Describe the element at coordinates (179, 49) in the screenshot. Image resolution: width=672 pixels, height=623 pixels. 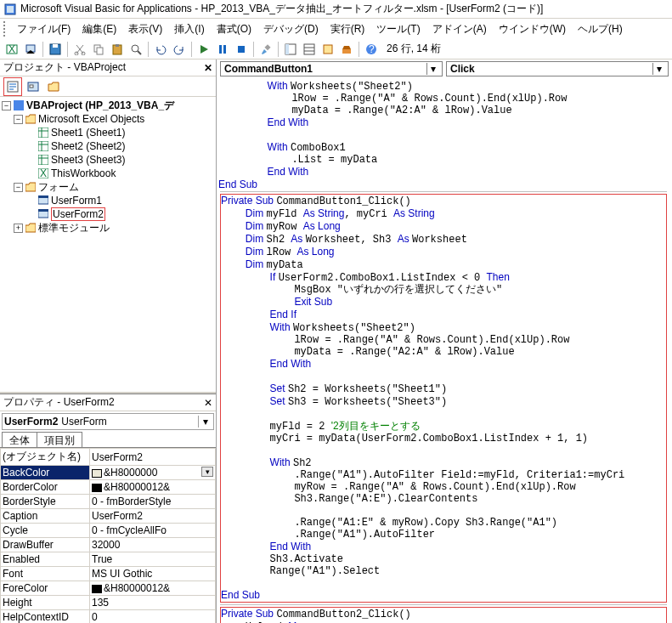
I see `redo-icon` at that location.